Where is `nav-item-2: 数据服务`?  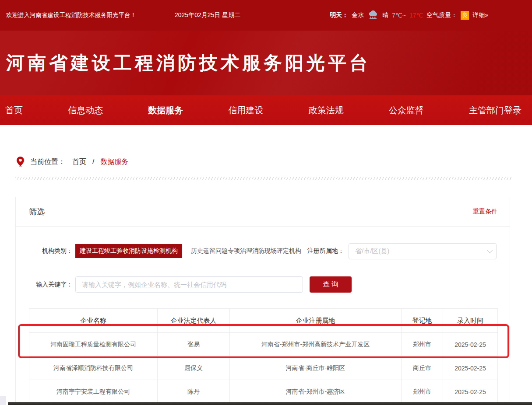
nav-item-2: 数据服务 is located at coordinates (166, 110).